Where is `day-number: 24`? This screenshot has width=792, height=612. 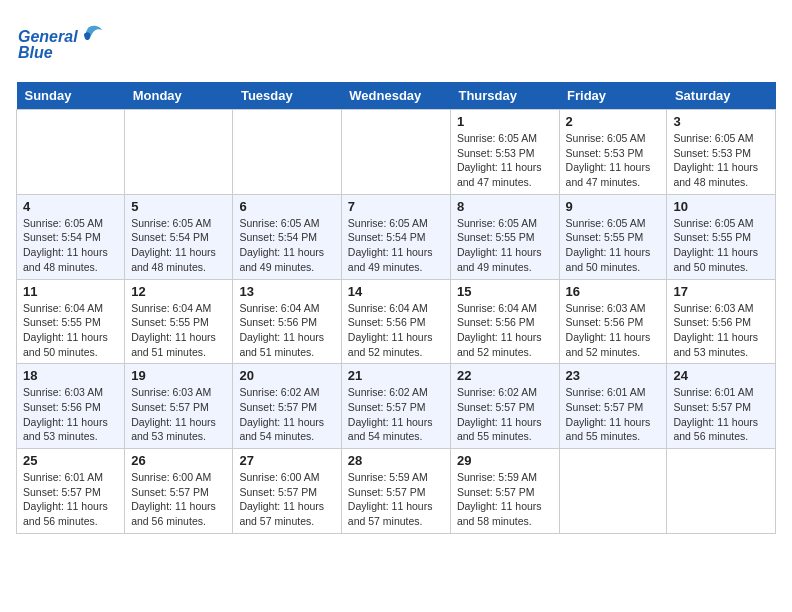
day-number: 24 is located at coordinates (721, 376).